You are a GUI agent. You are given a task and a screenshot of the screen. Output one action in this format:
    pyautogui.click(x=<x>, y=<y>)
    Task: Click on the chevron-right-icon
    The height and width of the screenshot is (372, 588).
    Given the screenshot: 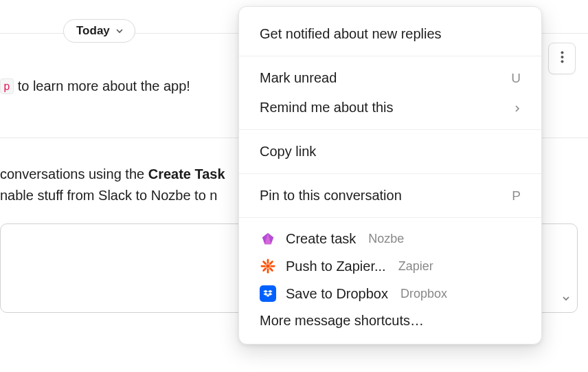 What is the action you would take?
    pyautogui.click(x=517, y=108)
    